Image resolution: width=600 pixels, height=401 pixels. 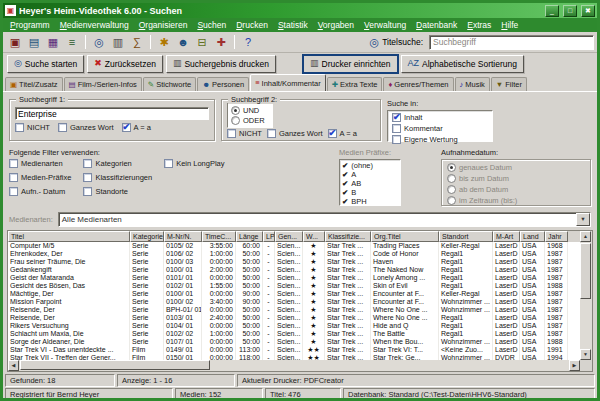 What do you see at coordinates (314, 236) in the screenshot?
I see `column-header-w: W...` at bounding box center [314, 236].